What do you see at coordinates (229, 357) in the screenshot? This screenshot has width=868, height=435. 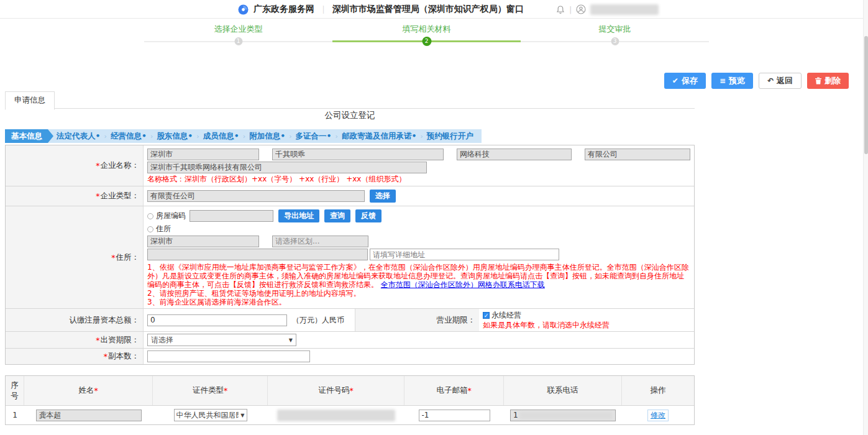 I see `copies-input` at bounding box center [229, 357].